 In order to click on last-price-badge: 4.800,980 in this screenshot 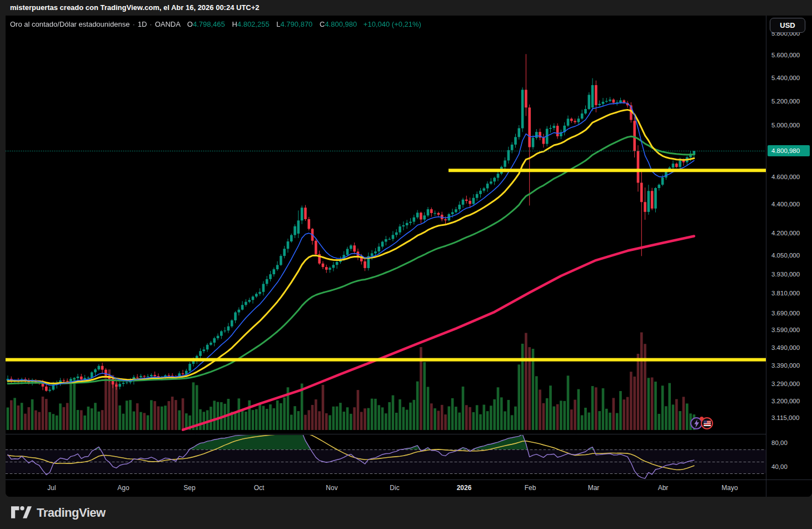, I will do `click(789, 151)`.